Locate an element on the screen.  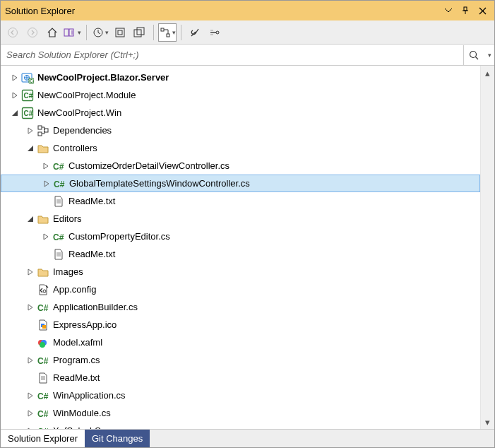
tree-item: C#GlobalTemplateSettingsWindowController… is located at coordinates (240, 184).